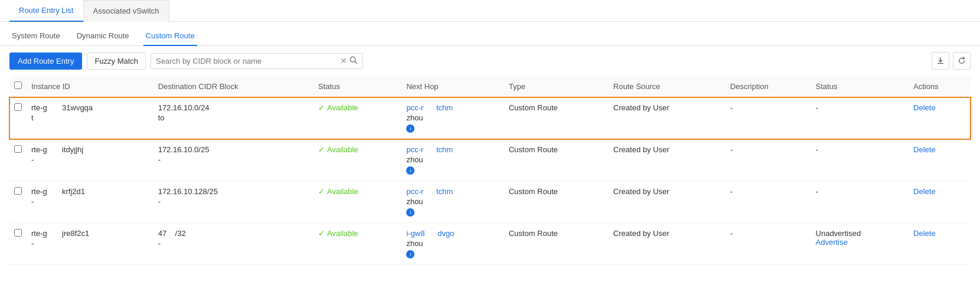 The image size is (980, 295). Describe the element at coordinates (188, 191) in the screenshot. I see `cidr-value: 172.16.10.128/25` at that location.